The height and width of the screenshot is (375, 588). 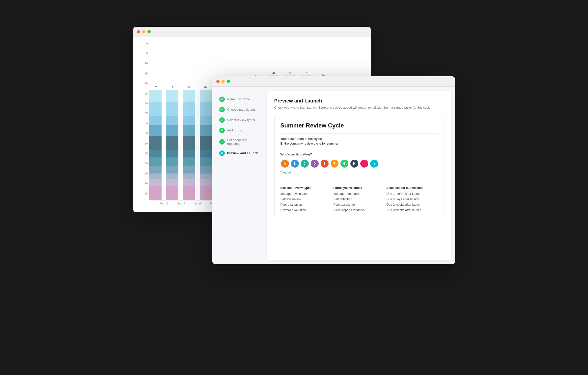 I want to click on y-label: 40, so click(x=144, y=124).